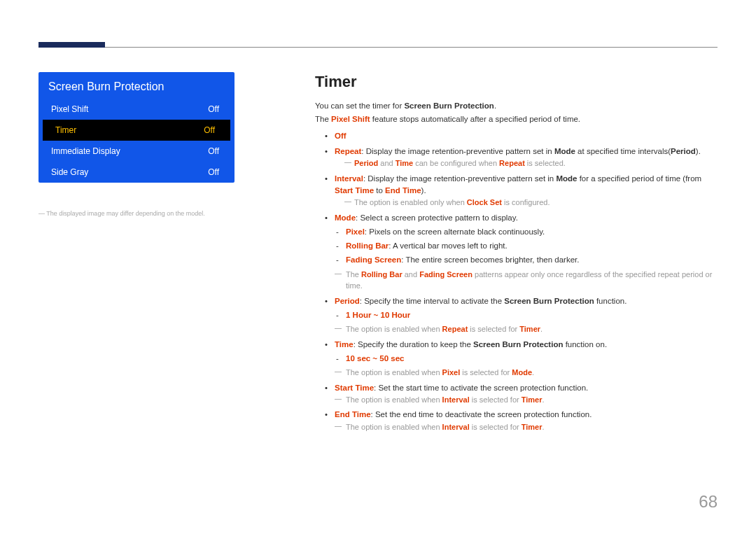  Describe the element at coordinates (70, 172) in the screenshot. I see `menu-item-label: Side Gray` at that location.